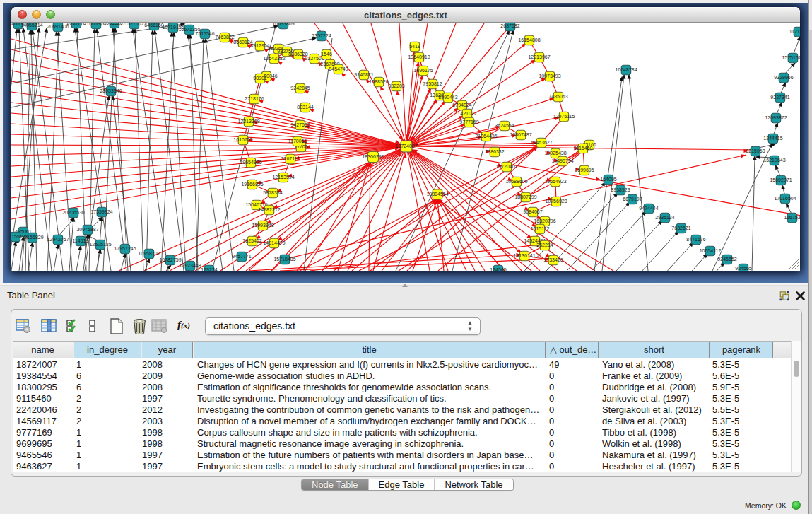 This screenshot has height=514, width=812. What do you see at coordinates (102, 212) in the screenshot?
I see `svg-text: 17359924` at bounding box center [102, 212].